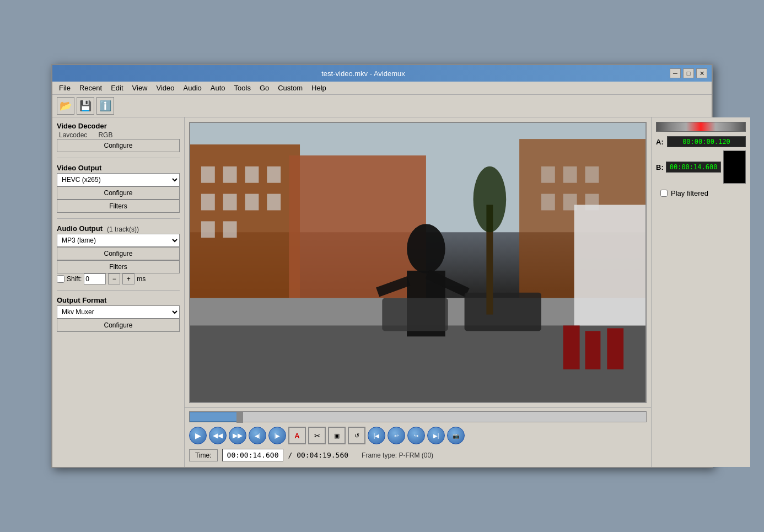 The height and width of the screenshot is (532, 764). I want to click on play-filtered-label: Play filtered, so click(690, 193).